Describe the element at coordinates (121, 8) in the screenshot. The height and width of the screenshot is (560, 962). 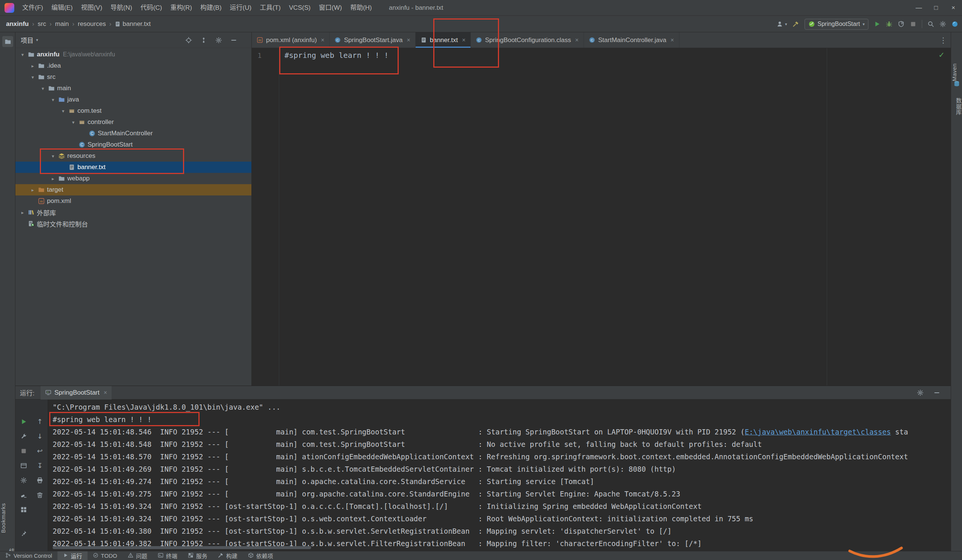
I see `menu-导航(N): 导航(N)` at that location.